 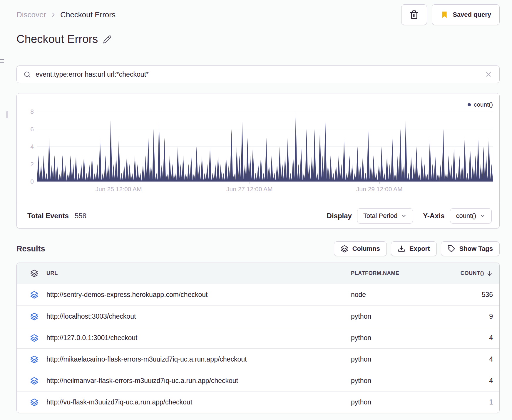 I want to click on y-axis-label: 0, so click(x=32, y=182).